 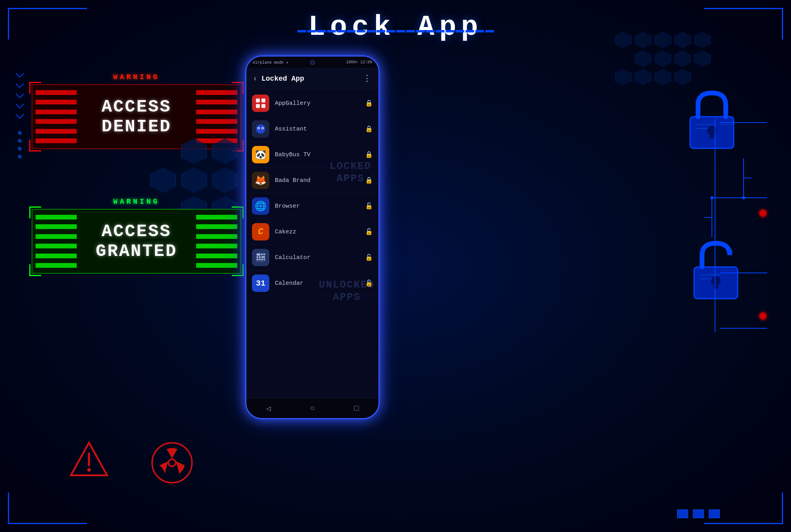 What do you see at coordinates (136, 241) in the screenshot?
I see `access-granted-text: ACCESS GRANTED` at bounding box center [136, 241].